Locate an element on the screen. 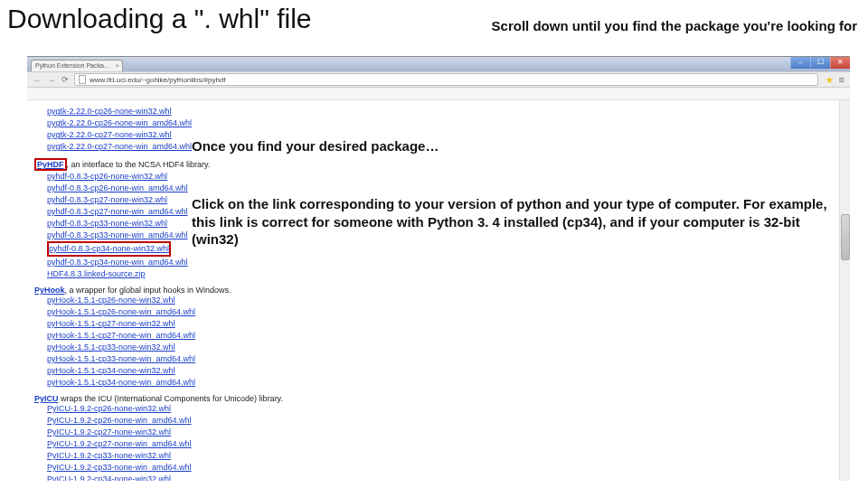 The image size is (868, 488). file-link: PyICU-1.9.2-cp34-none-win32.whl is located at coordinates (108, 477).